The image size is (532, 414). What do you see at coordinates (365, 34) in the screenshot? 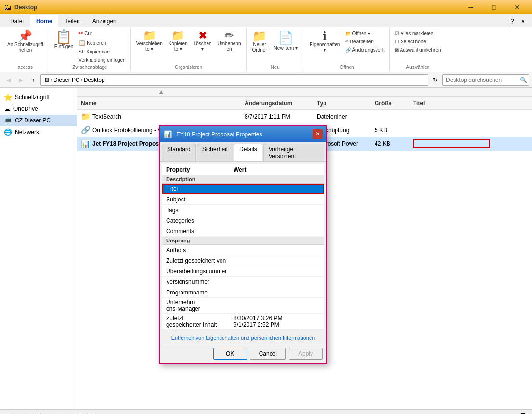
I see `open-button: 📂 Öffnen ▾` at bounding box center [365, 34].